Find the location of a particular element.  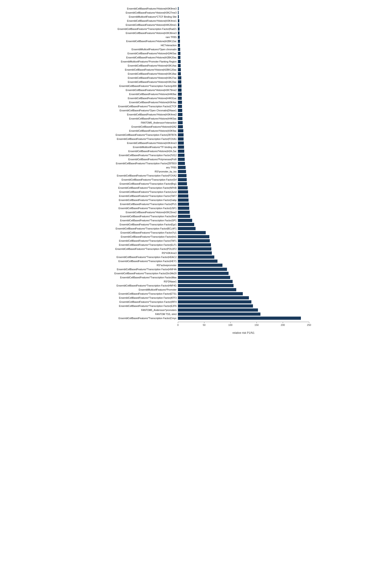

bar-label: RS*H3K4me3 is located at coordinates (130, 253).